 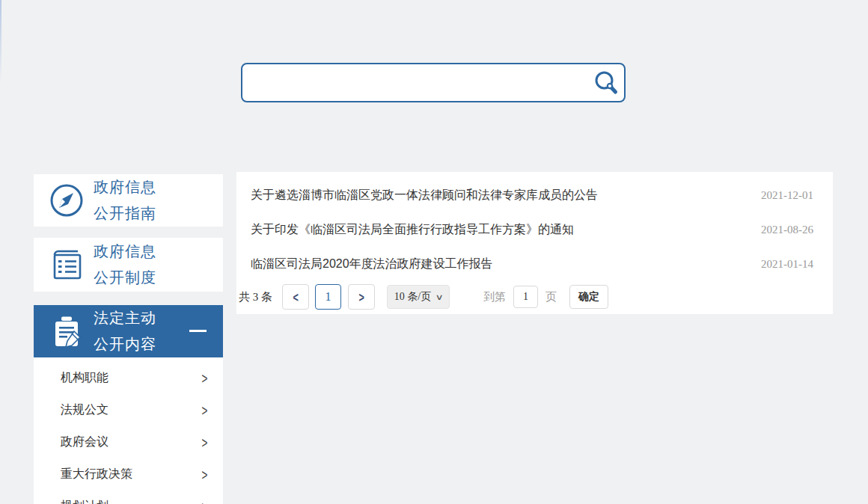 I want to click on compass-icon, so click(x=67, y=200).